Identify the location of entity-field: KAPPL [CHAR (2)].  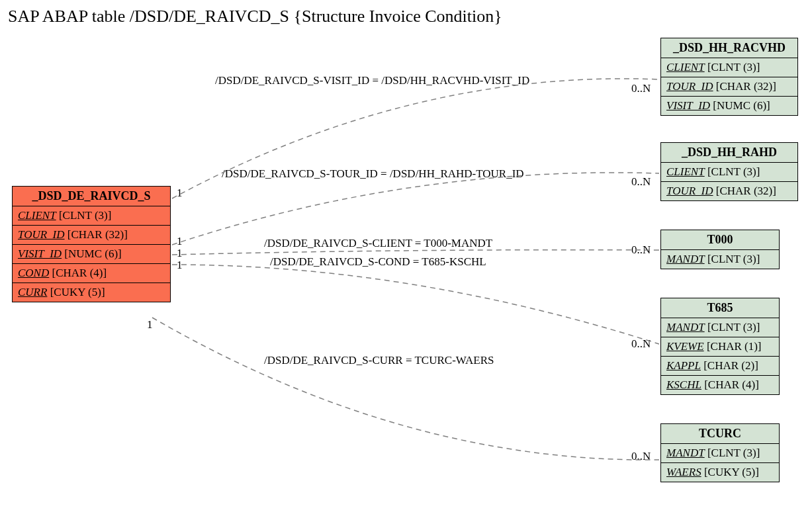
(720, 367).